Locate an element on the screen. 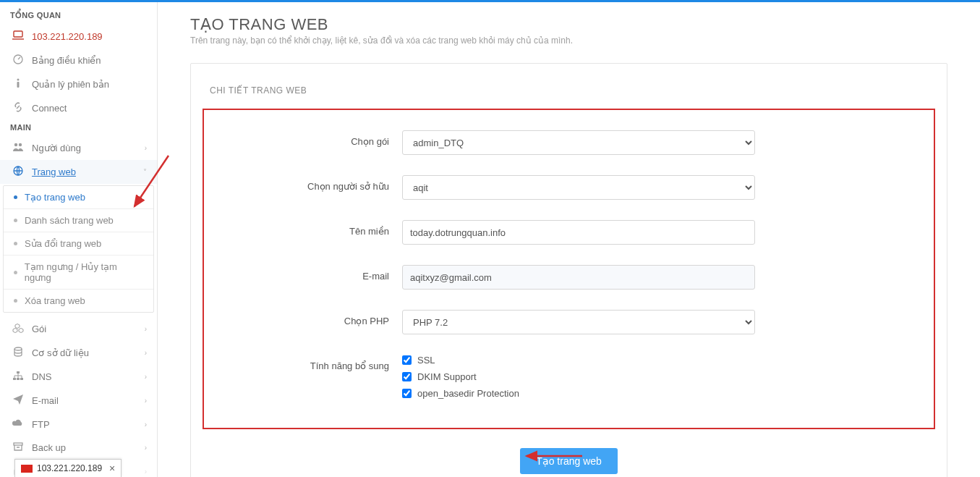  submenu-suspend-website: Tạm ngưng / Hủy tạm ngưng is located at coordinates (78, 272).